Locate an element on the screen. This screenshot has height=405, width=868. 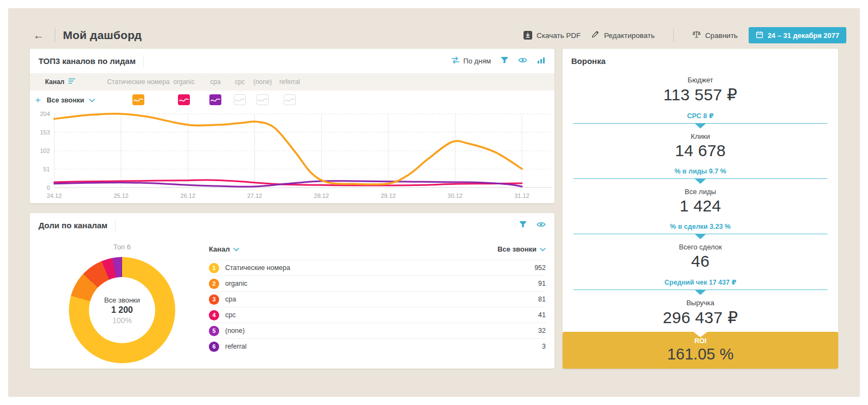
channel-row: 1Статические номера952 is located at coordinates (378, 268).